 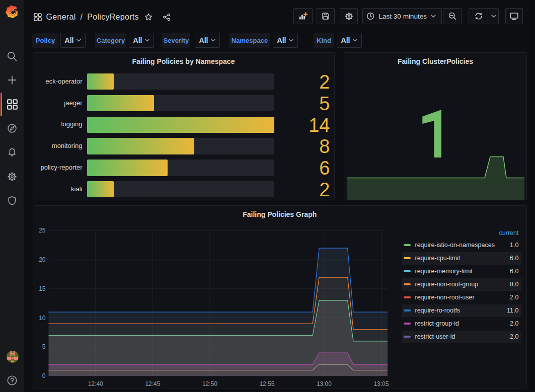 What do you see at coordinates (42, 318) in the screenshot?
I see `svg-text: 10` at bounding box center [42, 318].